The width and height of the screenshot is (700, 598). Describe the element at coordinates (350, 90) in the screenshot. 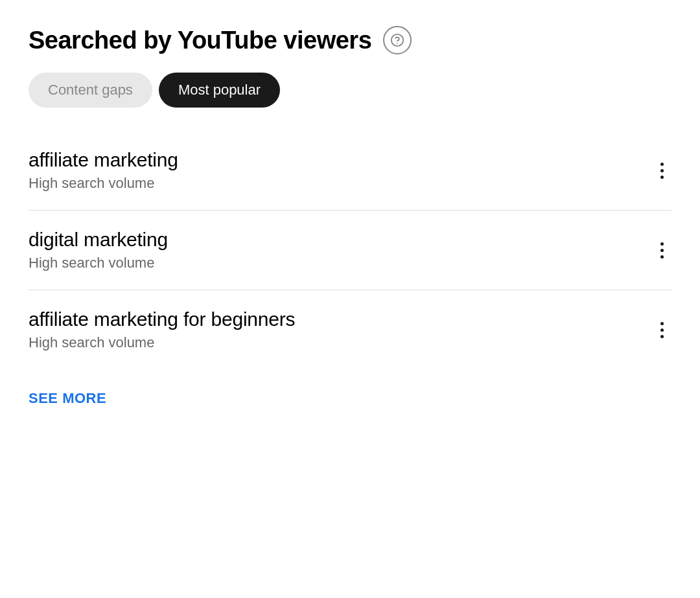

I see `tabs-container: Content gaps Most popular` at that location.